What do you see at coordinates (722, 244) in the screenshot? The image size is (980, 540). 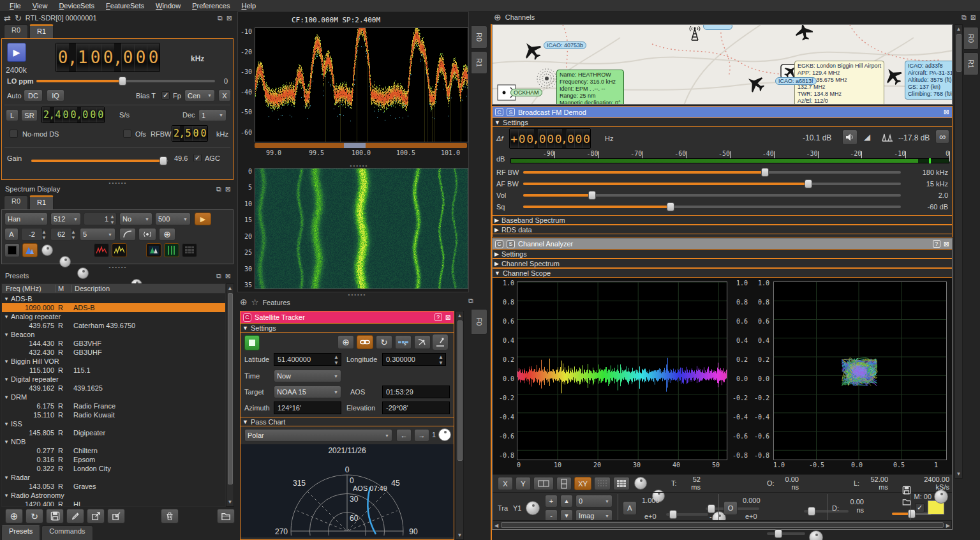 I see `channel-analyzer-titlebar: C S Channel Analyzer ? ⊠` at bounding box center [722, 244].